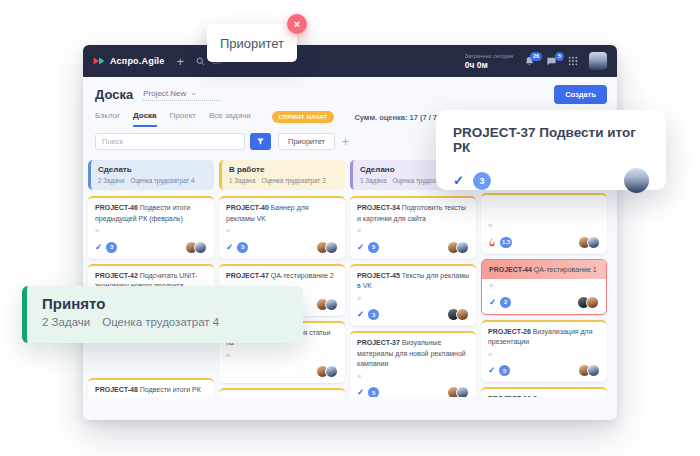 The height and width of the screenshot is (456, 700). What do you see at coordinates (598, 61) in the screenshot?
I see `user-avatar` at bounding box center [598, 61].